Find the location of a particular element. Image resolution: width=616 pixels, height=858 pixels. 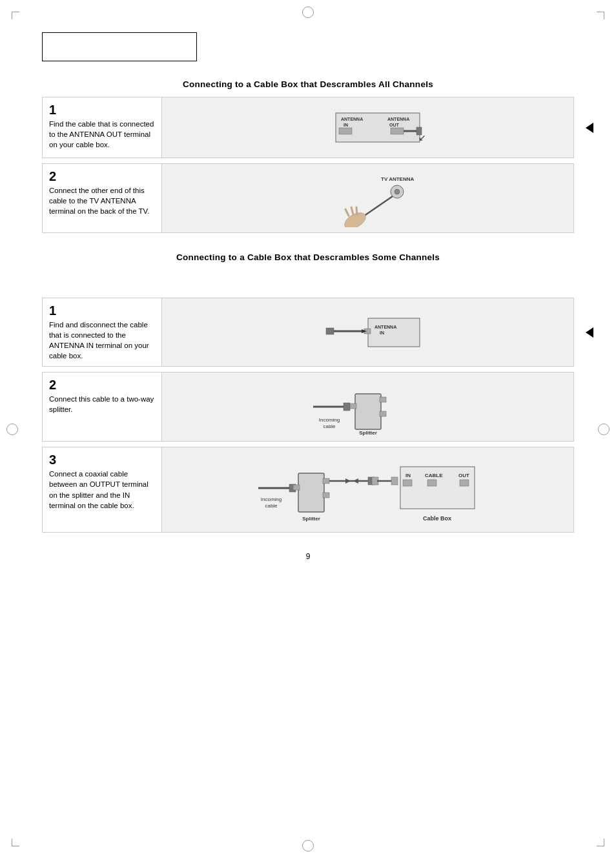

svg-text: TV ANTENNA is located at coordinates (398, 179).